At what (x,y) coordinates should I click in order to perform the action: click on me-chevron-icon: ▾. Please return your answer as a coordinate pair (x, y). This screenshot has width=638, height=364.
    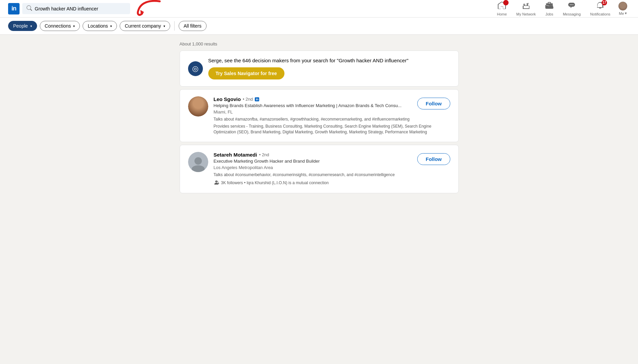
    Looking at the image, I should click on (626, 13).